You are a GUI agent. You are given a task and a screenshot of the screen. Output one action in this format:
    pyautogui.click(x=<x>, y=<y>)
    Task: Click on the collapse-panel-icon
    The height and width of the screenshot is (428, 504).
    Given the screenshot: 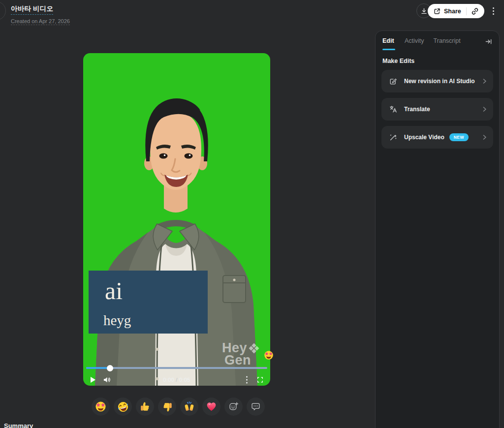 What is the action you would take?
    pyautogui.click(x=488, y=41)
    